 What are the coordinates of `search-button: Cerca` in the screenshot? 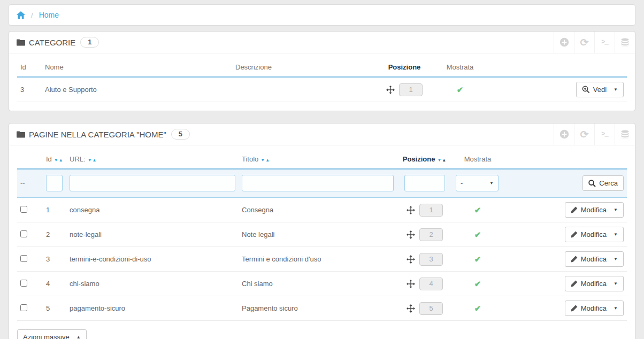 It's located at (603, 183).